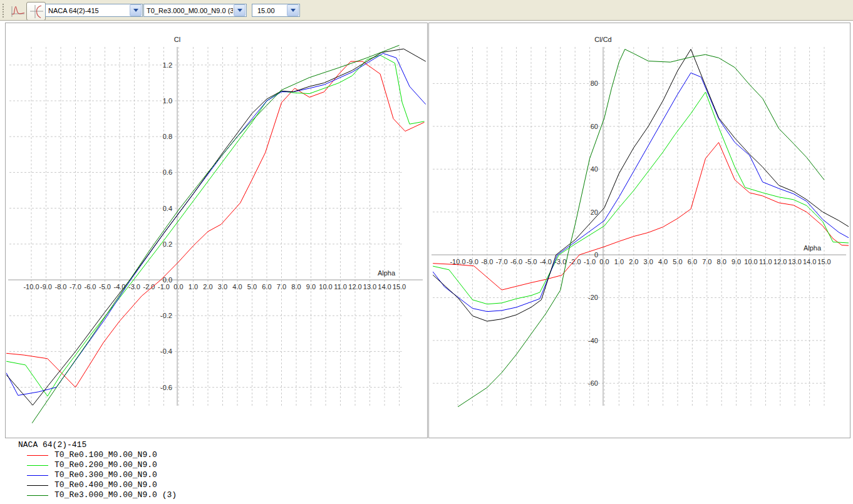 This screenshot has height=504, width=853. I want to click on x-tick-label: 5.0, so click(252, 287).